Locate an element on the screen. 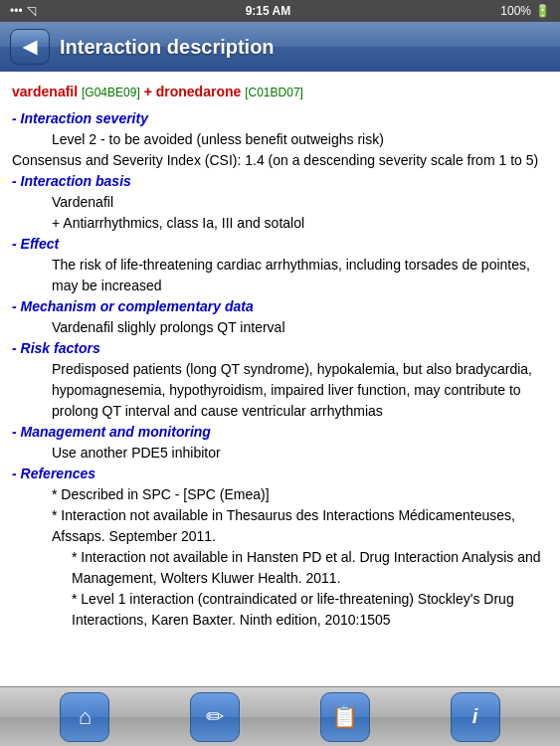 The image size is (560, 746). mechanism-line-1: Vardenafil slighly prolongs QT interval is located at coordinates (280, 328).